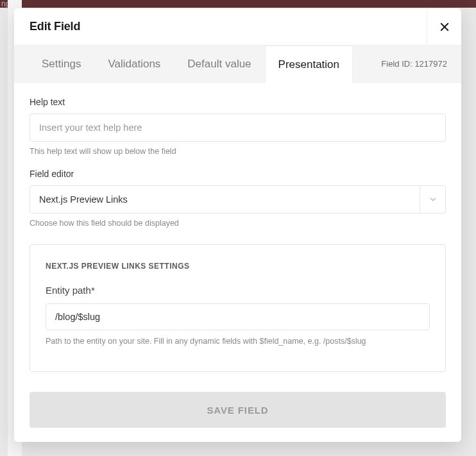 Image resolution: width=476 pixels, height=456 pixels. I want to click on field-id: Field ID: 1217972, so click(414, 64).